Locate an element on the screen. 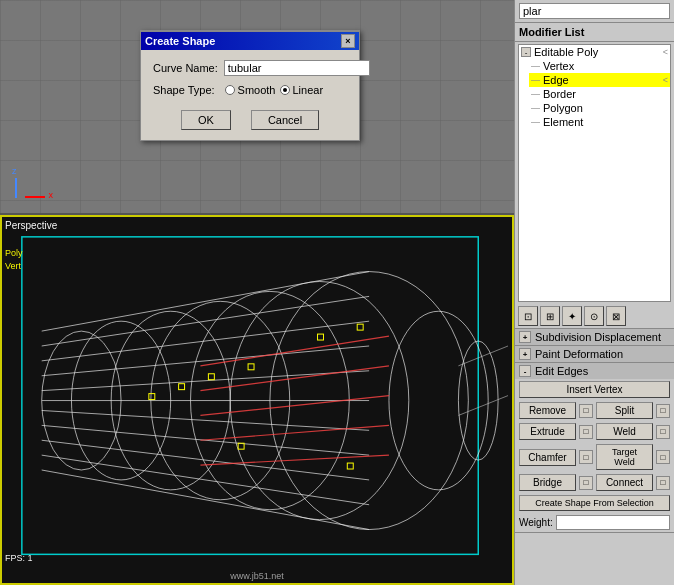  shape-type-row: Shape Type: Smooth Linear is located at coordinates (250, 90).